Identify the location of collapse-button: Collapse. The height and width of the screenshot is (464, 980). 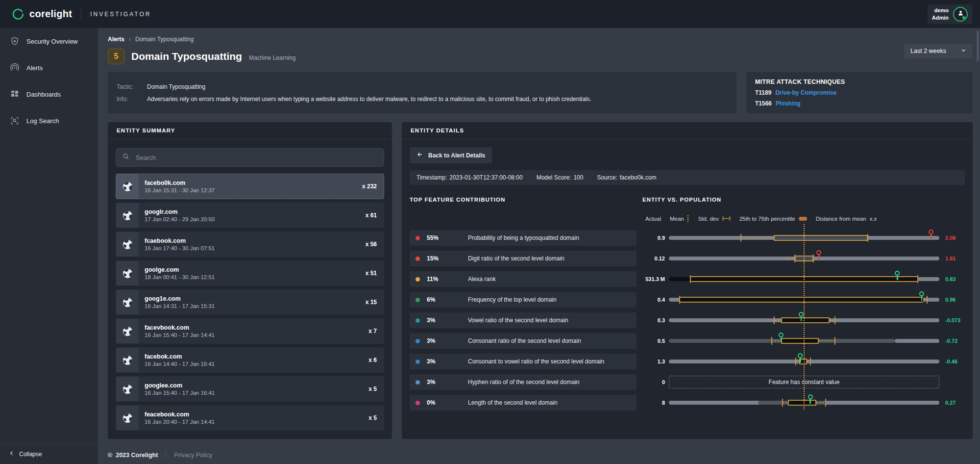
(49, 454).